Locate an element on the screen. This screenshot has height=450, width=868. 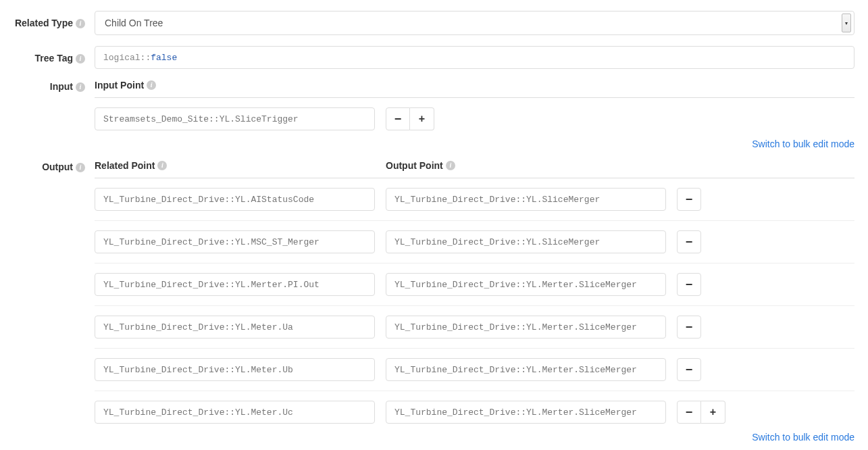
related-point-field: YL_Turbine_Direct_Drive::YL.MSC_ST_Merge… is located at coordinates (235, 242).